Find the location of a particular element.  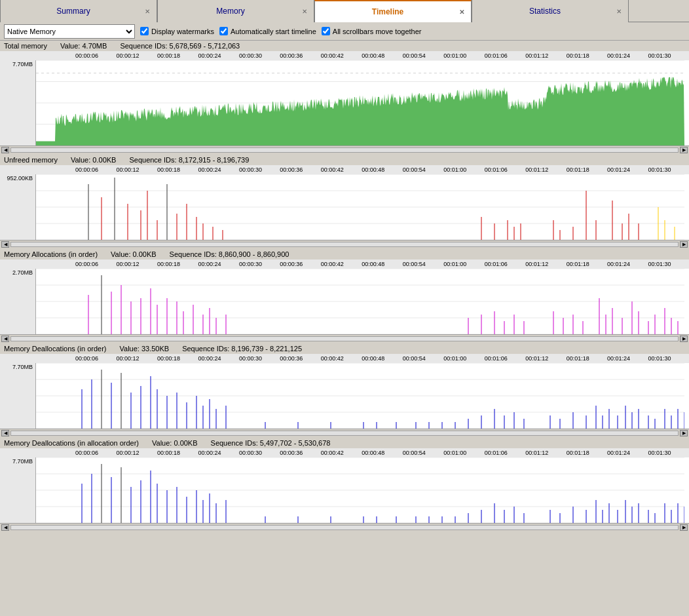

chart-seq-total-memory: Sequence IDs: 5,678,569 - 5,712,063 is located at coordinates (179, 46).